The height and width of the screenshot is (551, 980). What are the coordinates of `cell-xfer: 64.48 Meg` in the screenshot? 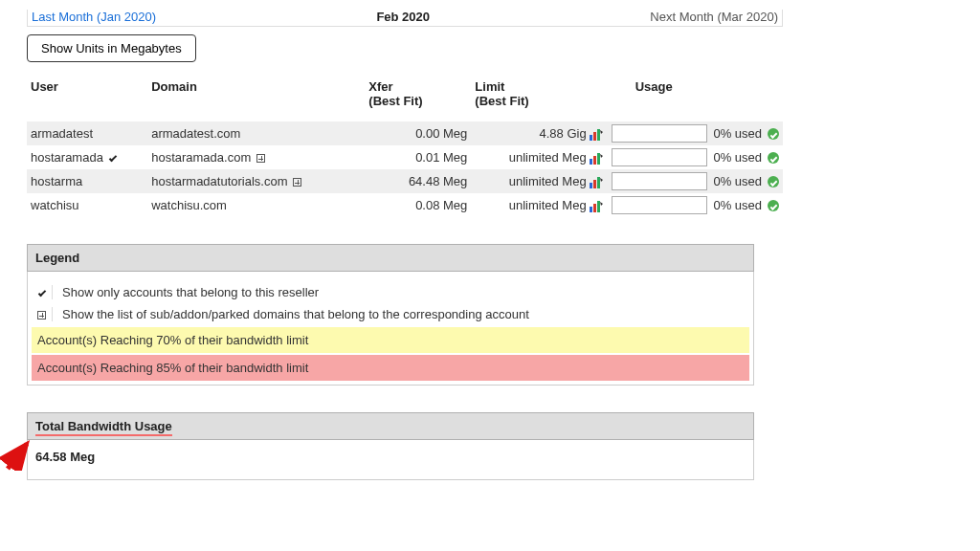 It's located at (417, 182).